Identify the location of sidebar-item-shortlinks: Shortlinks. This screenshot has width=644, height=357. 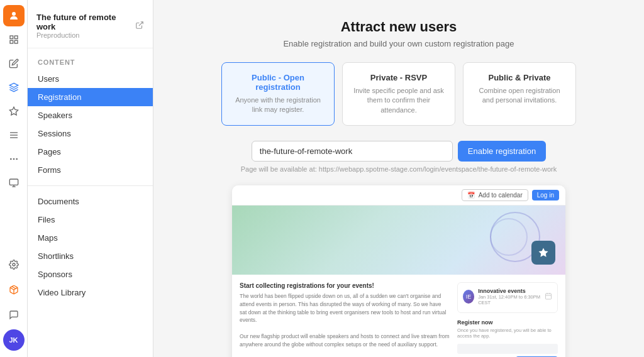
(91, 256).